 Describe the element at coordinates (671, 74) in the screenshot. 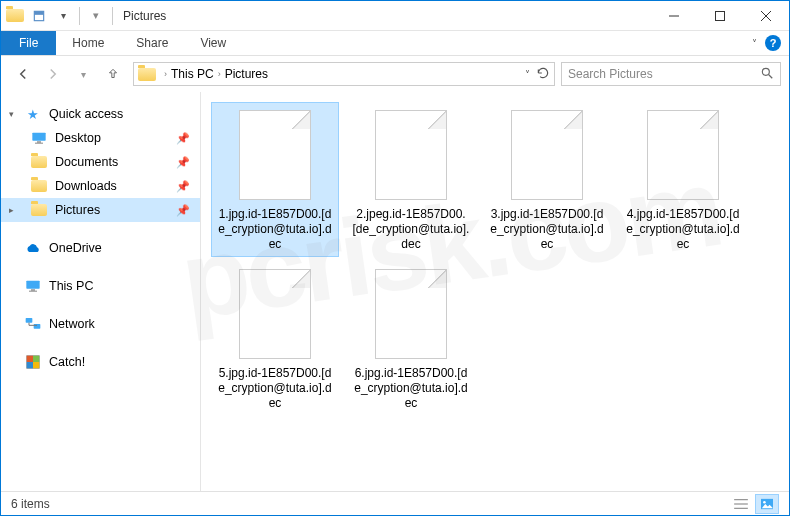

I see `search-input: Search Pictures` at that location.